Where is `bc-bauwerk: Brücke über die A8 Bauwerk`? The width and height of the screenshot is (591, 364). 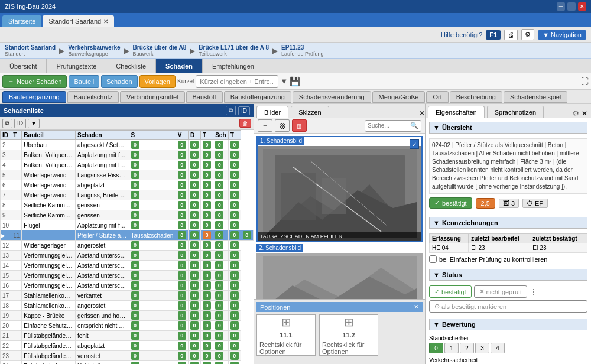 bc-bauwerk: Brücke über die A8 Bauwerk is located at coordinates (160, 51).